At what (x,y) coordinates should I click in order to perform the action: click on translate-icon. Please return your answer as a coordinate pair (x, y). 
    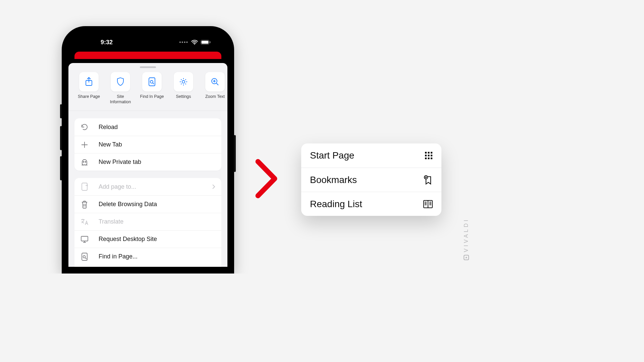
    Looking at the image, I should click on (85, 222).